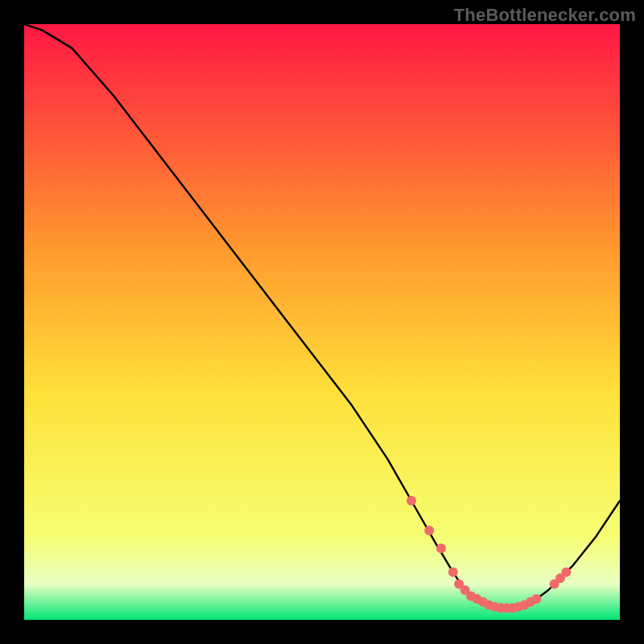  I want to click on watermark-text: TheBottlenecker.com, so click(545, 15).